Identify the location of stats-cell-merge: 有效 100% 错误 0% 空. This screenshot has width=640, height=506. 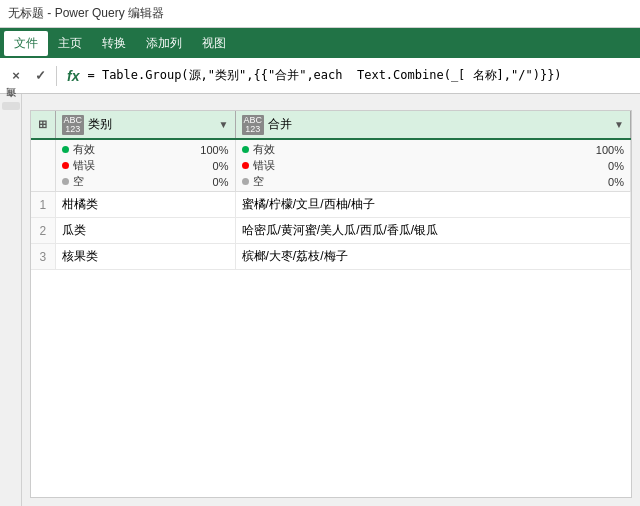
(433, 166).